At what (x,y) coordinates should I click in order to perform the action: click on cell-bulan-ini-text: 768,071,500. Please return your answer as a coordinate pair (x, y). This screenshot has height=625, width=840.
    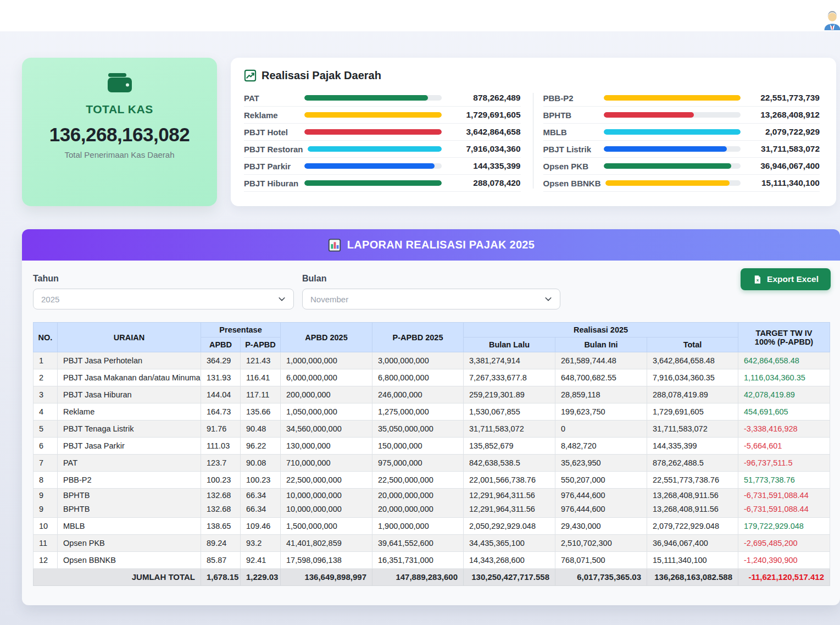
    Looking at the image, I should click on (601, 560).